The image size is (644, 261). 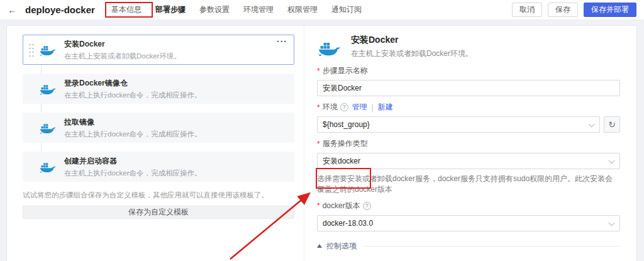 I want to click on section-divider, so click(x=492, y=247).